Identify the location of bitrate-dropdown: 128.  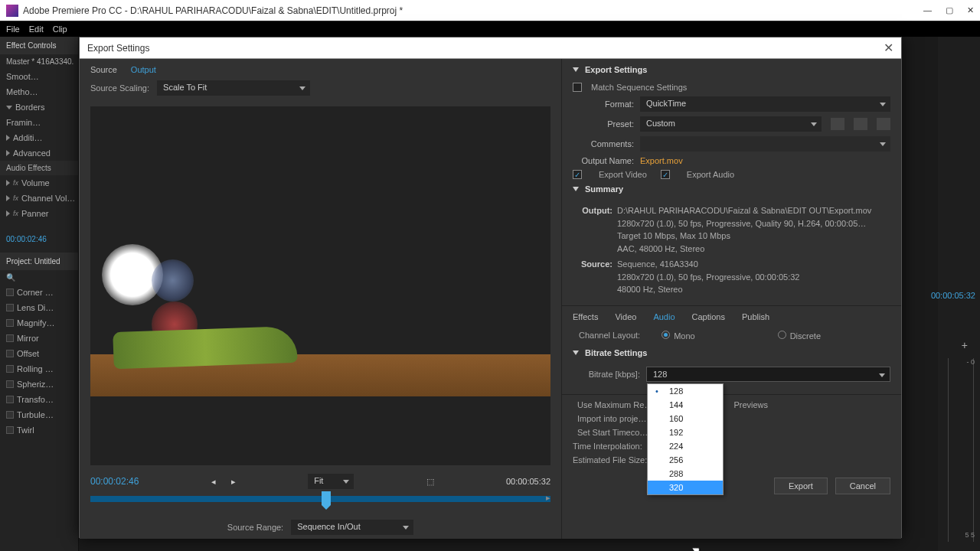
(769, 374).